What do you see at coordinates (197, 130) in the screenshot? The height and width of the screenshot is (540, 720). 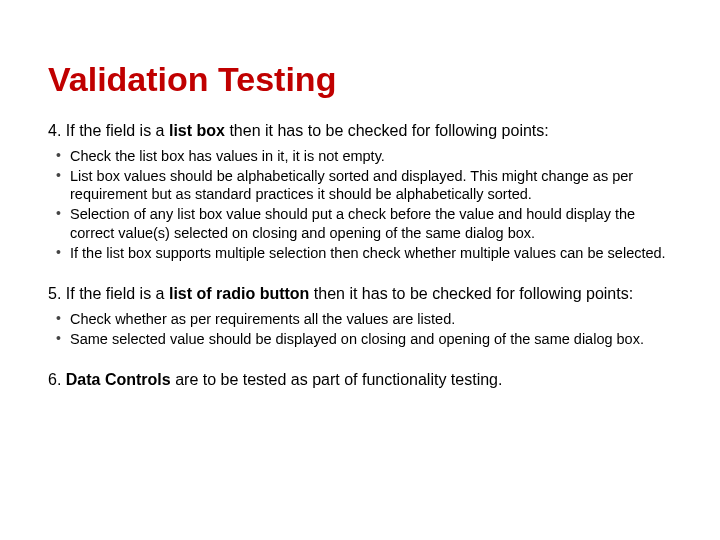 I see `section-4-bold: list box` at bounding box center [197, 130].